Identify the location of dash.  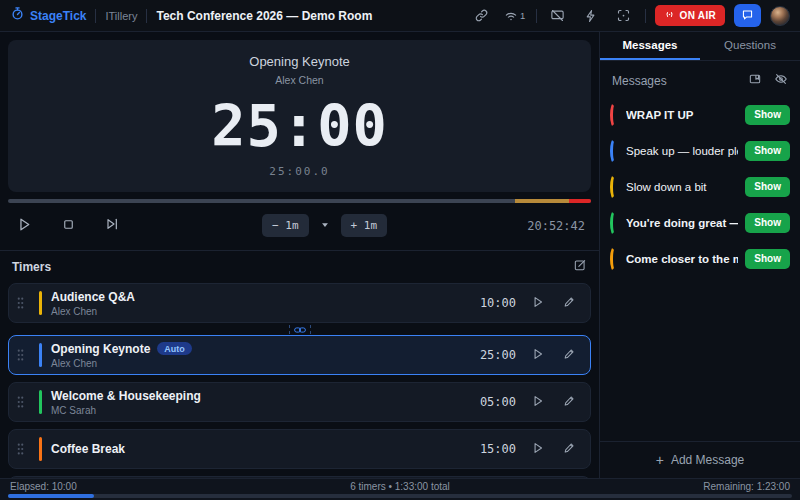
(310, 330).